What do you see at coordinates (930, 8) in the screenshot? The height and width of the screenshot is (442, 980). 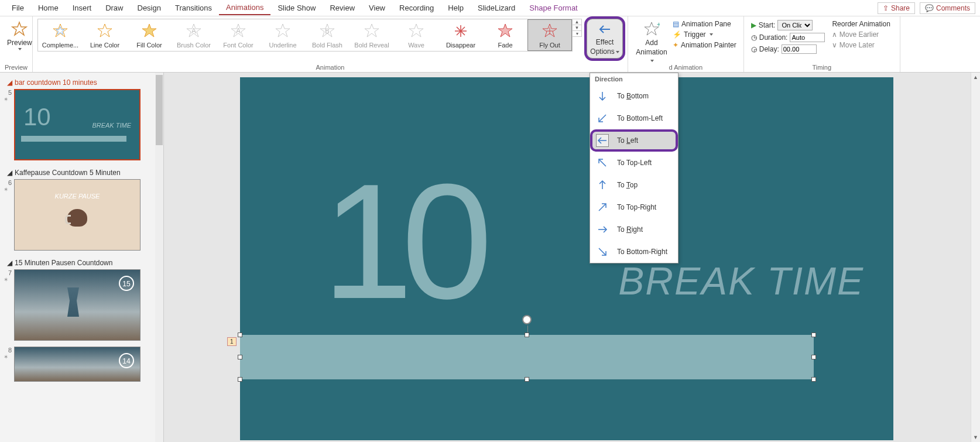 I see `comment-icon: 💬` at bounding box center [930, 8].